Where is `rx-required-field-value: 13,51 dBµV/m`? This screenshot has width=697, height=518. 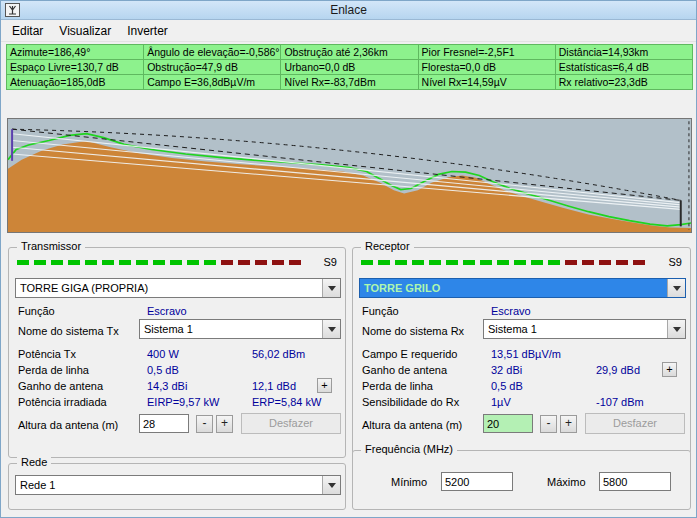
rx-required-field-value: 13,51 dBµV/m is located at coordinates (526, 354).